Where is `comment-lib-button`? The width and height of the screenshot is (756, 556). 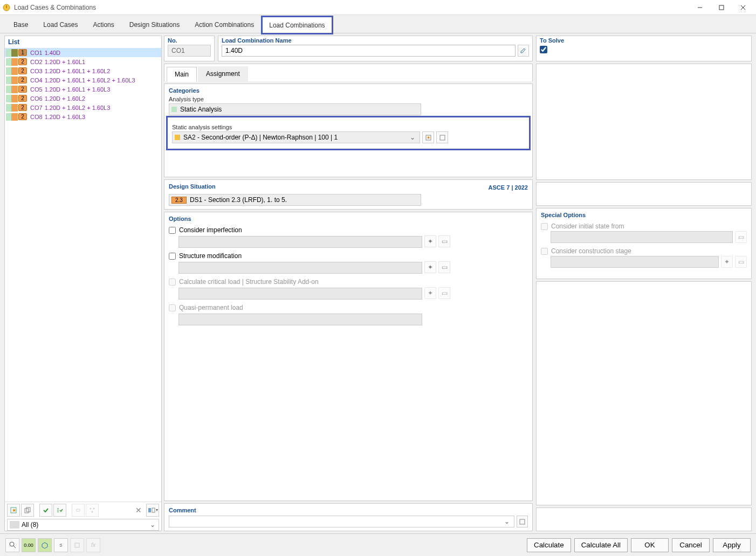 comment-lib-button is located at coordinates (522, 522).